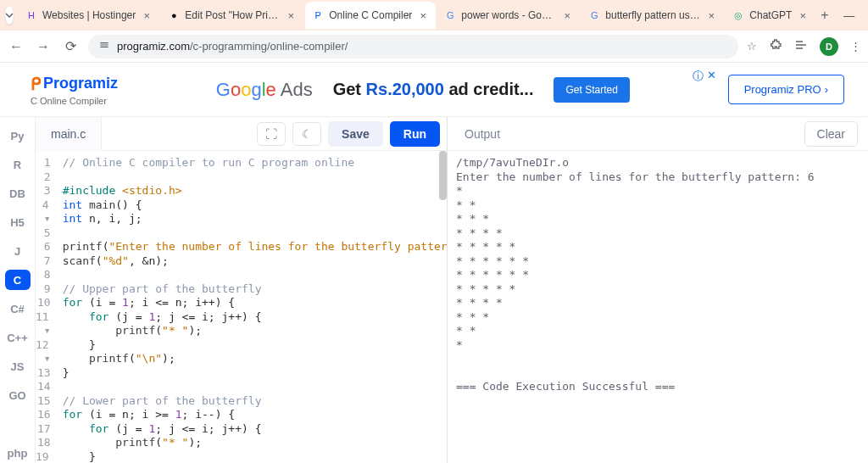 This screenshot has height=463, width=868. Describe the element at coordinates (434, 90) in the screenshot. I see `ad-headline: Get Rs.20,000 ad credit...` at that location.